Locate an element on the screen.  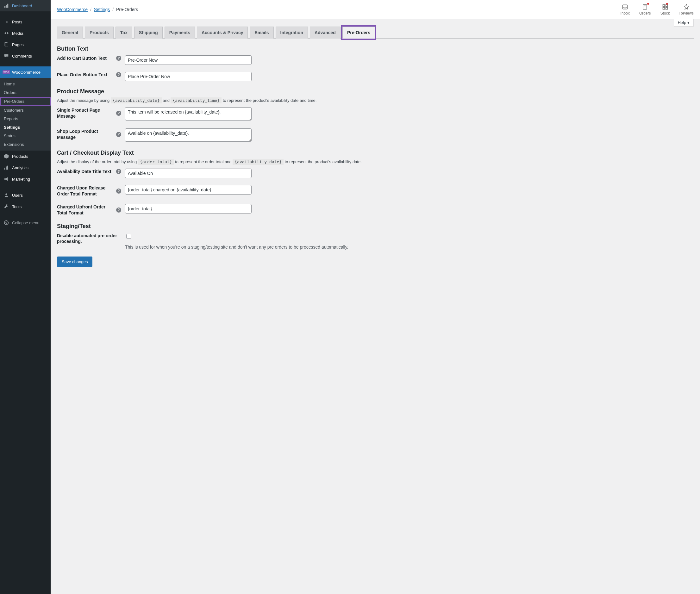
submenu-item-home: Home is located at coordinates (25, 84).